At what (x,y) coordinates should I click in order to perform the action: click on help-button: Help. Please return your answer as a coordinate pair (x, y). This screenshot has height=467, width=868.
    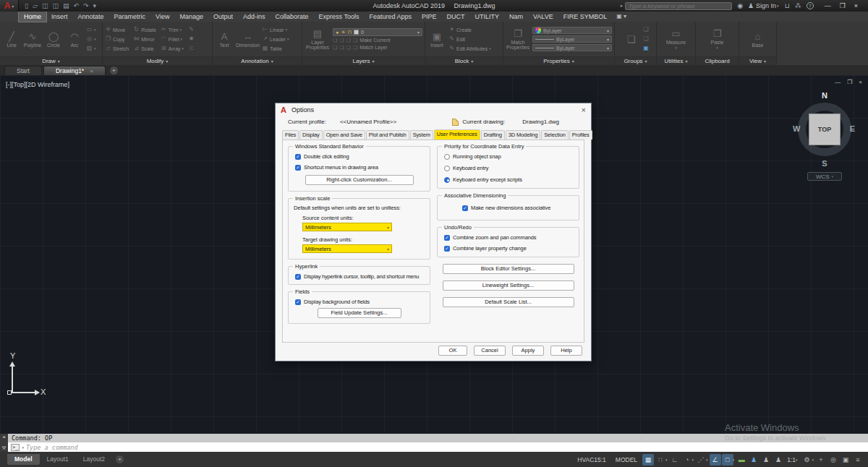
    Looking at the image, I should click on (566, 351).